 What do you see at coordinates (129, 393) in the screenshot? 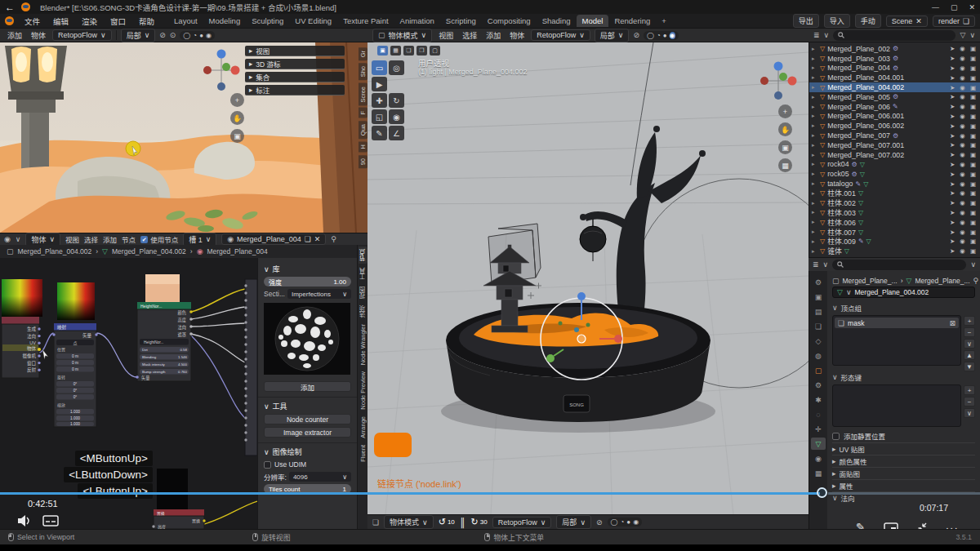
I see `shader-node-editor: 生成法向 UV物体 摄像机窗口 反射 映射 矢量 点 位置 0 m 0 m` at bounding box center [129, 393].